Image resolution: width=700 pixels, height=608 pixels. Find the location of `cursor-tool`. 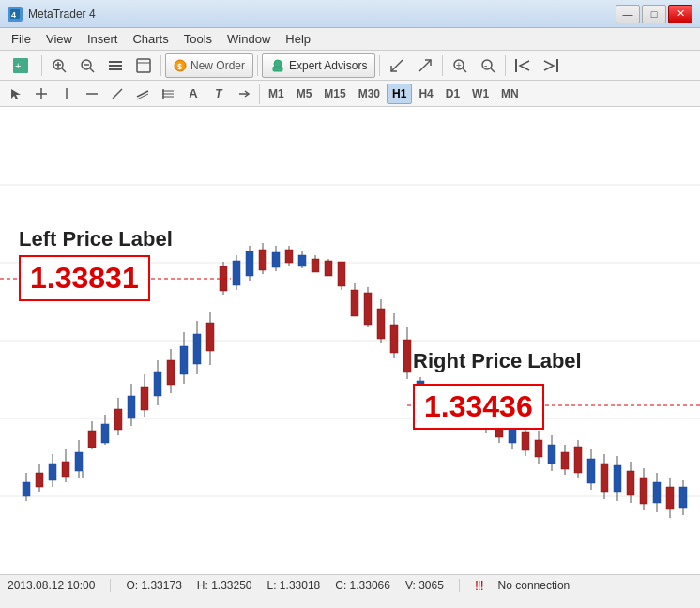

cursor-tool is located at coordinates (16, 94).